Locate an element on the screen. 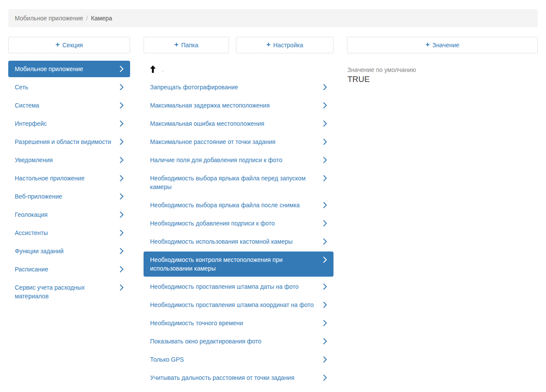 Image resolution: width=546 pixels, height=392 pixels. list-item-label: Мобильное приложение is located at coordinates (65, 69).